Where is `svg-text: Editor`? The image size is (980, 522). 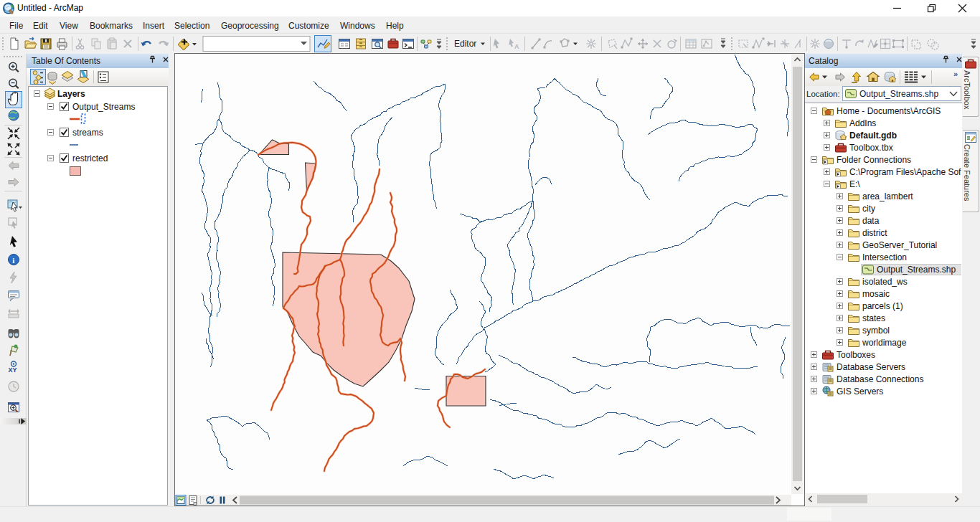 svg-text: Editor is located at coordinates (465, 44).